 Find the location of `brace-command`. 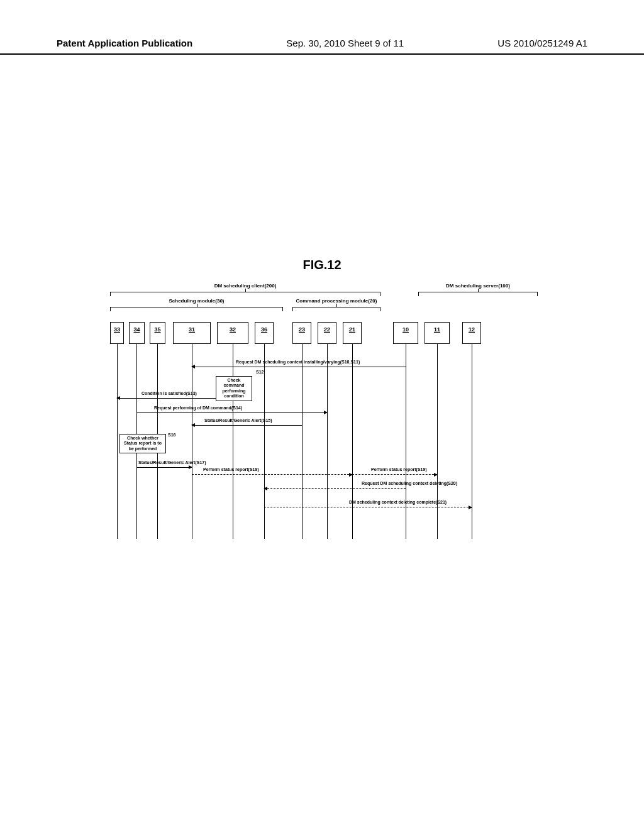

brace-command is located at coordinates (336, 309).